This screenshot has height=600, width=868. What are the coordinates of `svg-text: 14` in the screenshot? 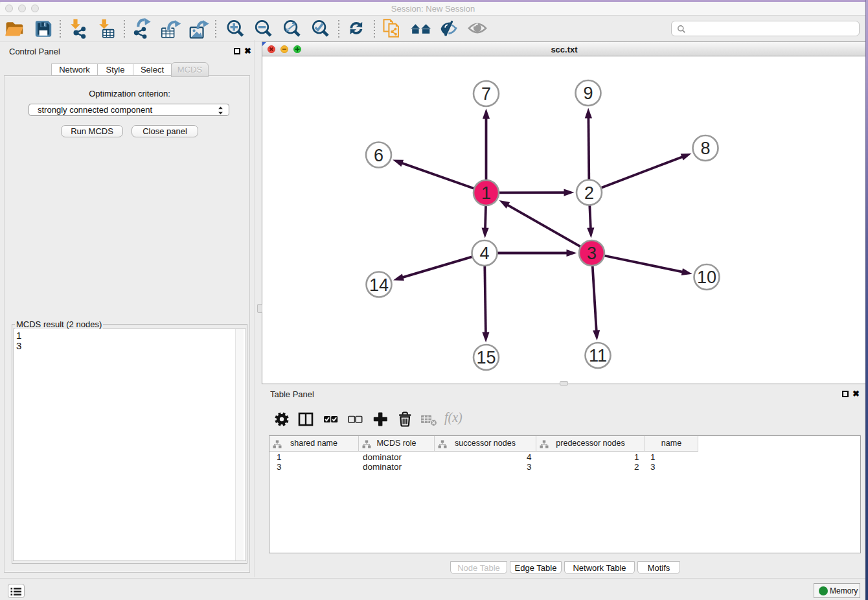 It's located at (379, 285).